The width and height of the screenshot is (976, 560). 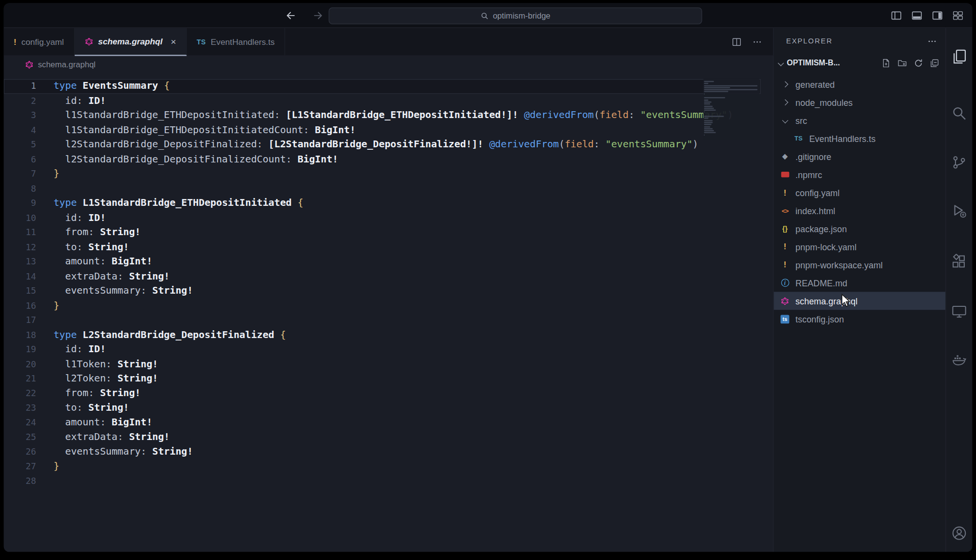 What do you see at coordinates (959, 261) in the screenshot?
I see `extensions-icon` at bounding box center [959, 261].